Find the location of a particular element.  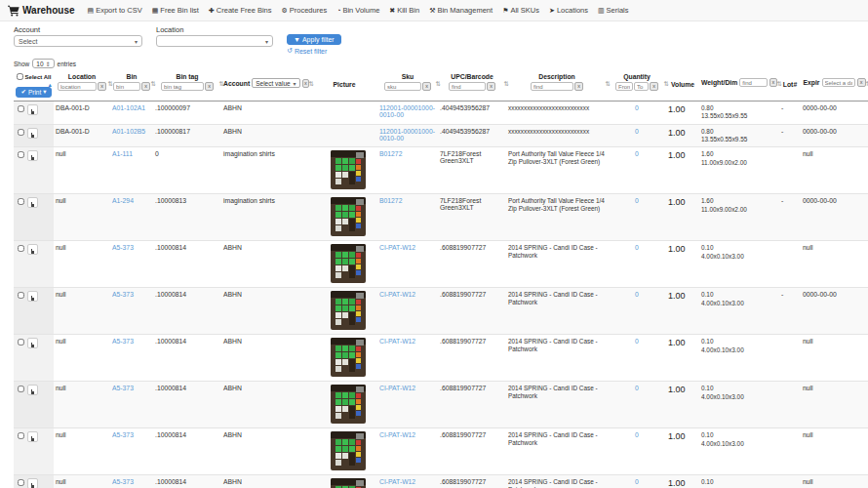

bin-tag-filter-input is located at coordinates (182, 86).